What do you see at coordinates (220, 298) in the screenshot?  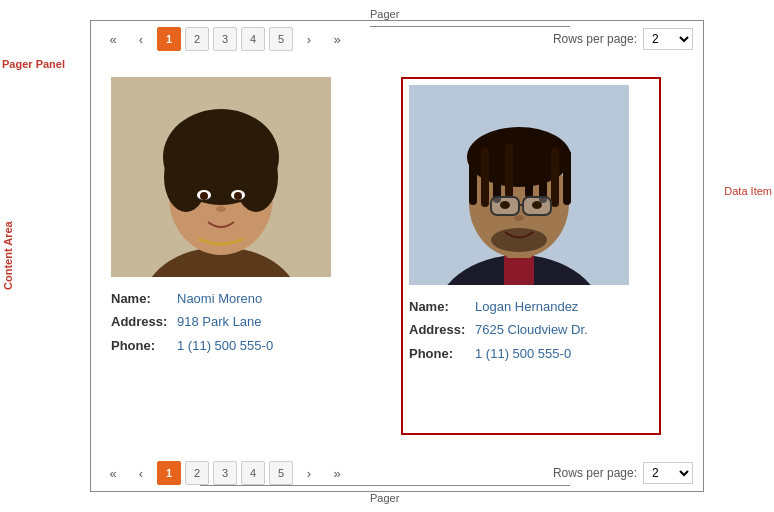 I see `person-1-name-value: Naomi Moreno` at bounding box center [220, 298].